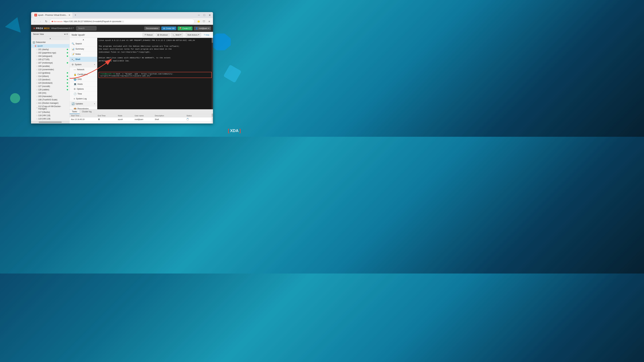 This screenshot has width=644, height=362. What do you see at coordinates (122, 21) in the screenshot?
I see `url-bar: Not secure https://192.168.29.227:8006/#…` at bounding box center [122, 21].